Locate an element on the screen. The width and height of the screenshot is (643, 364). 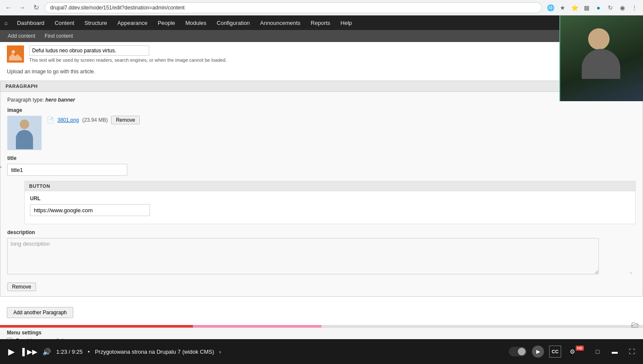
back-button: ← is located at coordinates (9, 8).